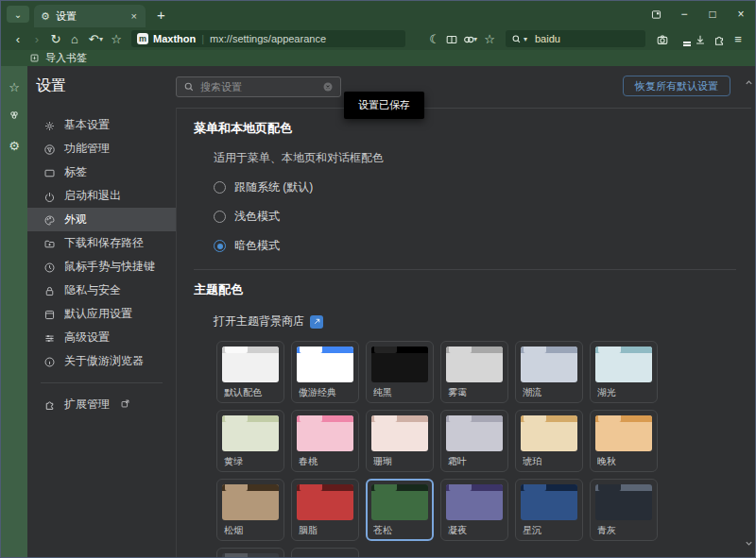  Describe the element at coordinates (477, 40) in the screenshot. I see `share-dropdown-caret: ▾` at that location.